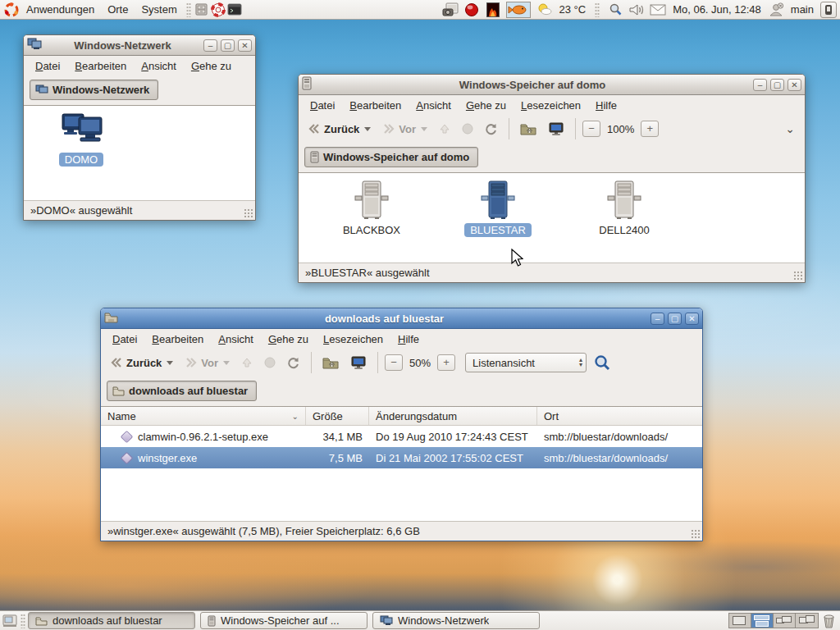 The image size is (840, 630). Describe the element at coordinates (544, 10) in the screenshot. I see `weather-applet-icon` at that location.